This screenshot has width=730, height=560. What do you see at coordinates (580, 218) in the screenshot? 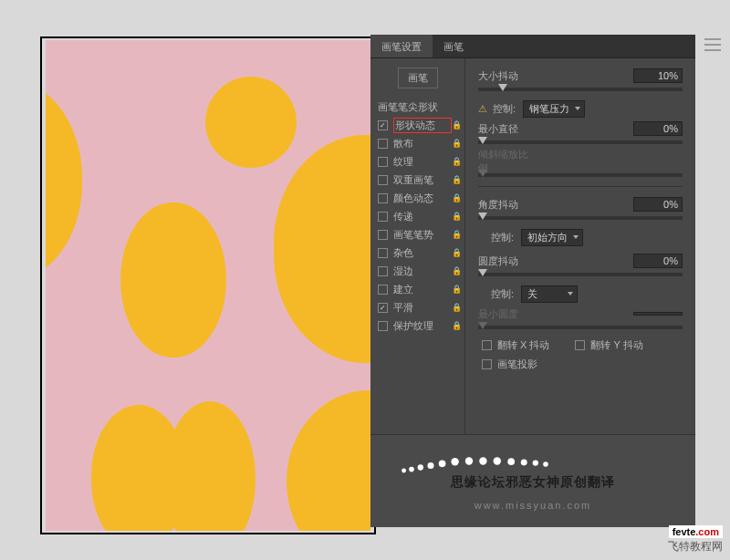
I see `angle-jitter-slider` at bounding box center [580, 218].